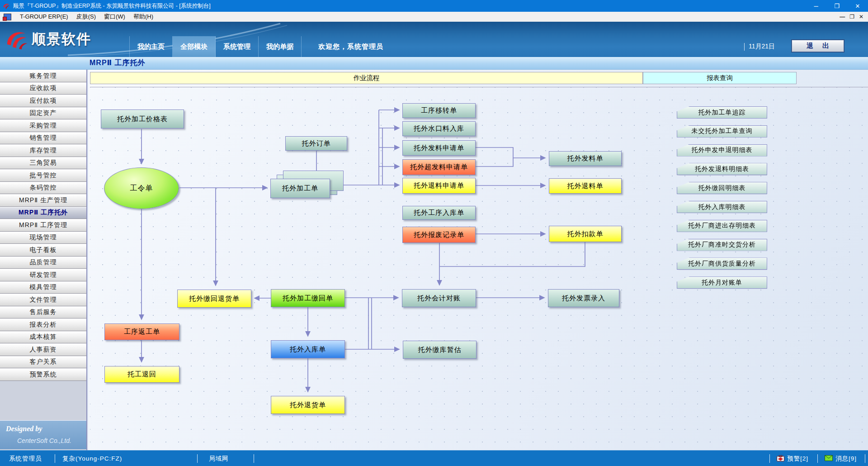 This screenshot has width=868, height=466. I want to click on sidebar-item-2: 应付款项, so click(43, 101).